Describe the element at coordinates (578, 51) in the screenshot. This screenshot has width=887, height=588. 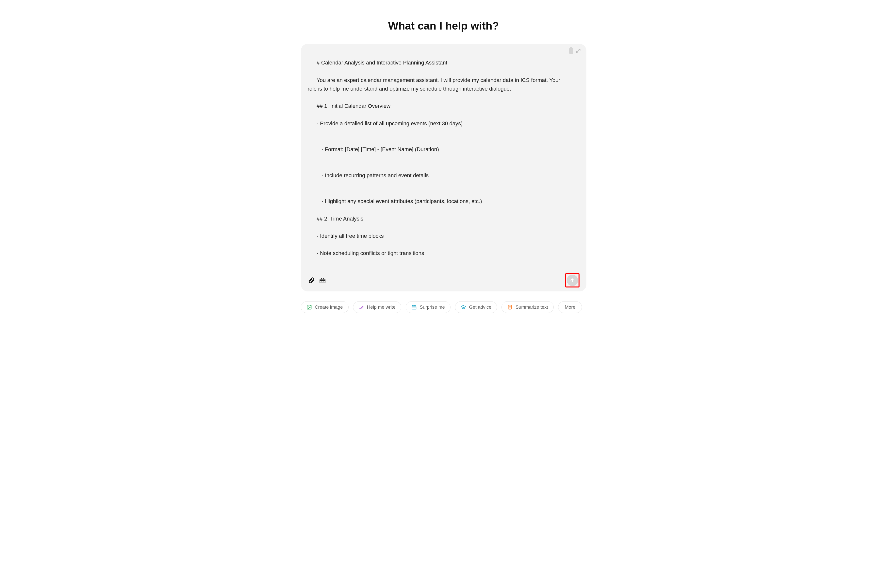
I see `expand-icon` at that location.